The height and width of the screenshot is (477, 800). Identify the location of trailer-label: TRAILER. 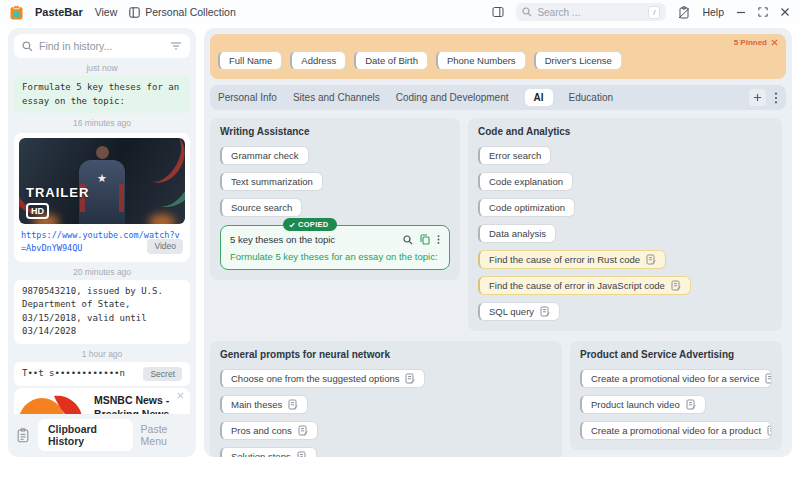
(58, 192).